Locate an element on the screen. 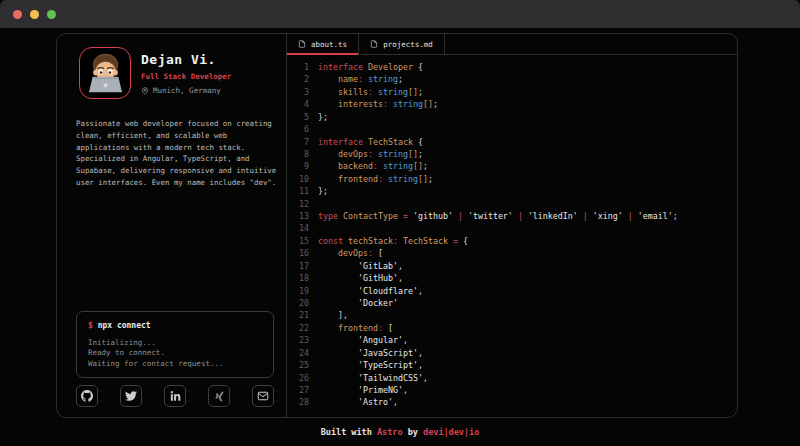  sidebar-spacer is located at coordinates (175, 250).